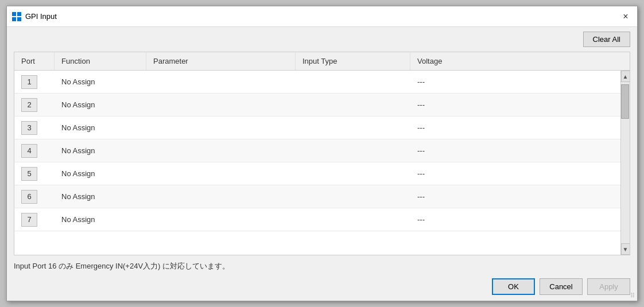  I want to click on col-header-function: Function, so click(100, 61).